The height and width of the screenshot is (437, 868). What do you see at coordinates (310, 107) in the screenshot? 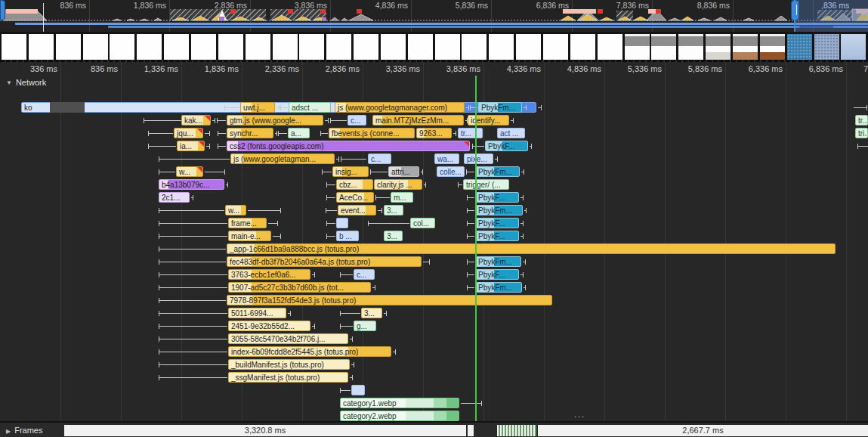
I see `network-request-bar: adsct ...` at bounding box center [310, 107].